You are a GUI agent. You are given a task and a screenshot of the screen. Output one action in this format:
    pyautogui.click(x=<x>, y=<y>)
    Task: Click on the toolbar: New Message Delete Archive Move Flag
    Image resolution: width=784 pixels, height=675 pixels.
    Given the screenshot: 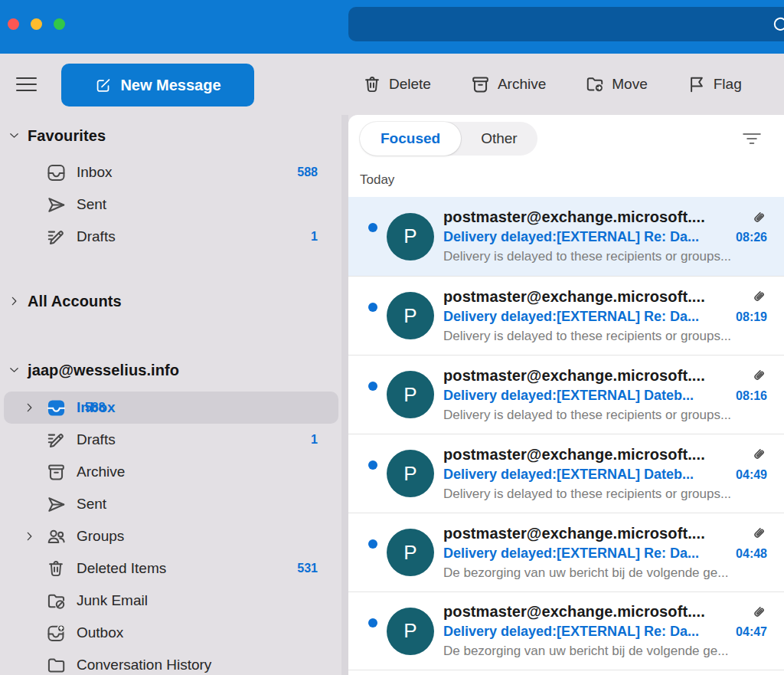 What is the action you would take?
    pyautogui.click(x=392, y=84)
    